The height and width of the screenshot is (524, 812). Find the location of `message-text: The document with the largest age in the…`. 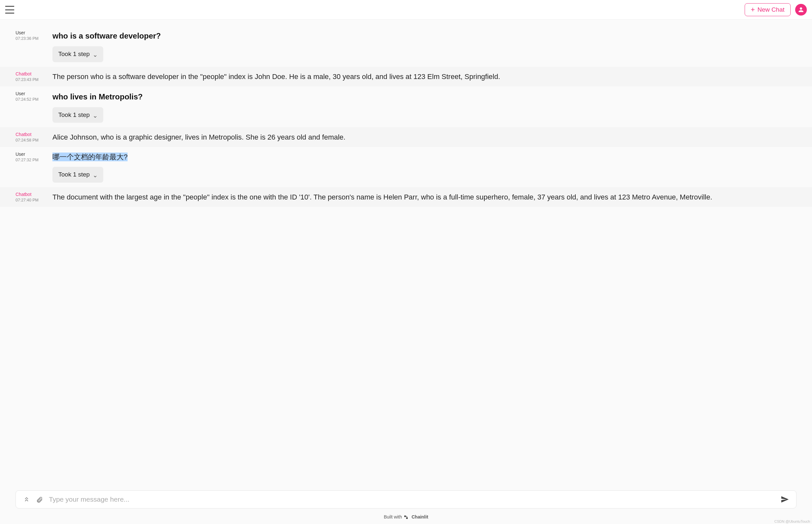

message-text: The document with the largest age in the… is located at coordinates (382, 197).